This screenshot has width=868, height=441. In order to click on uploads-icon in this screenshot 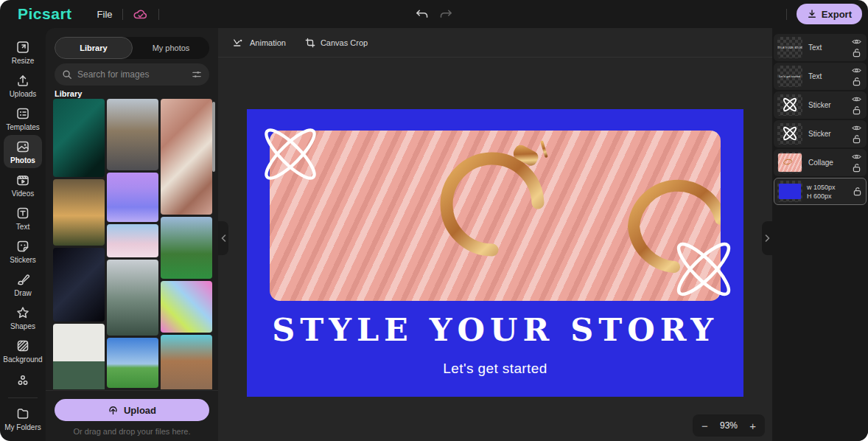, I will do `click(23, 80)`.